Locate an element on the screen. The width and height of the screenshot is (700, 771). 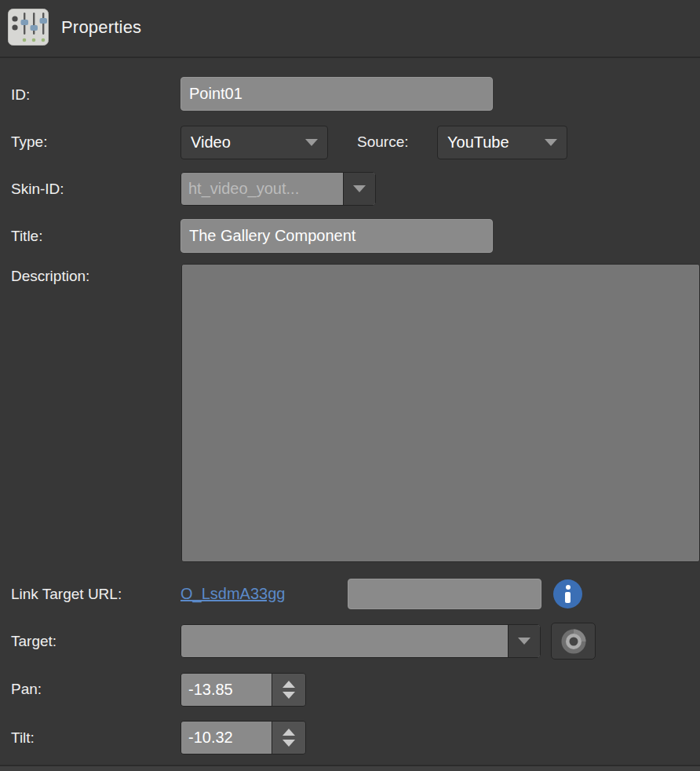
link-target-url-link: O_LsdmA33gg is located at coordinates (232, 594).